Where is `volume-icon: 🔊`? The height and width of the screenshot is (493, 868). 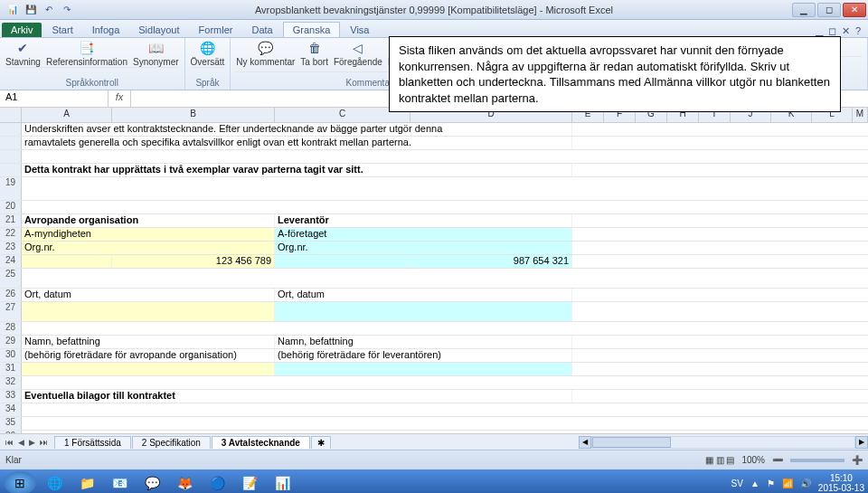 volume-icon: 🔊 is located at coordinates (806, 483).